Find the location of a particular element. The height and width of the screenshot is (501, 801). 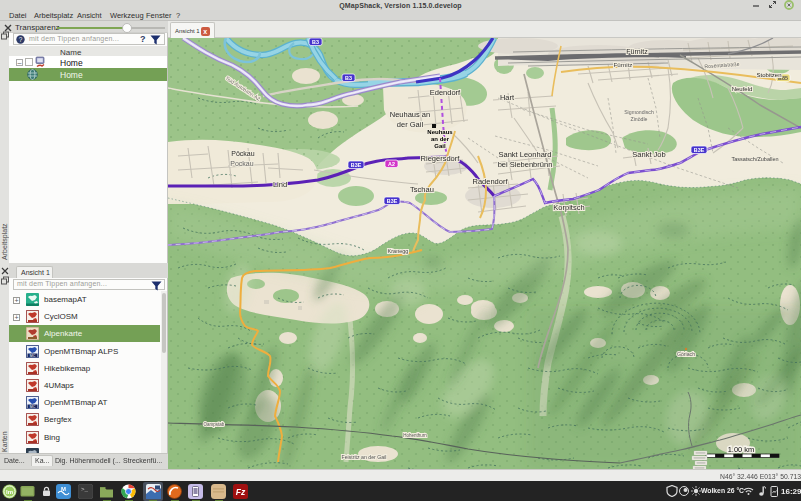

svg-text: an der is located at coordinates (440, 139).